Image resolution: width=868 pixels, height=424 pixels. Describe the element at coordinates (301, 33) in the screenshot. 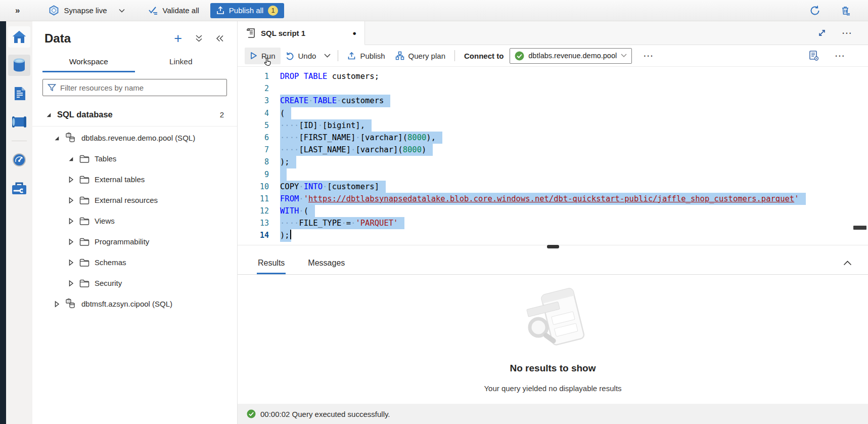

I see `tab-sql-script-1: SQL script 1 ●` at that location.